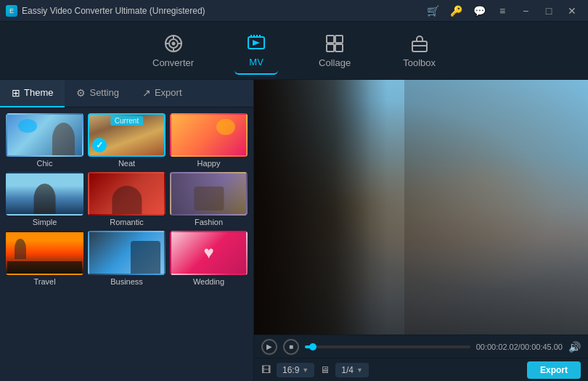 The image size is (588, 381). Describe the element at coordinates (420, 51) in the screenshot. I see `tab-toolbox: Toolbox` at that location.